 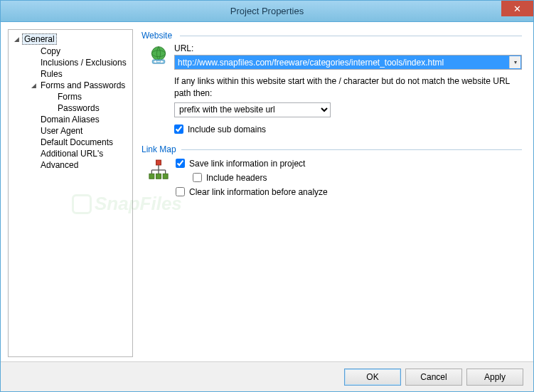 What do you see at coordinates (227, 129) in the screenshot?
I see `include-subdomains-label: Include sub domains` at bounding box center [227, 129].